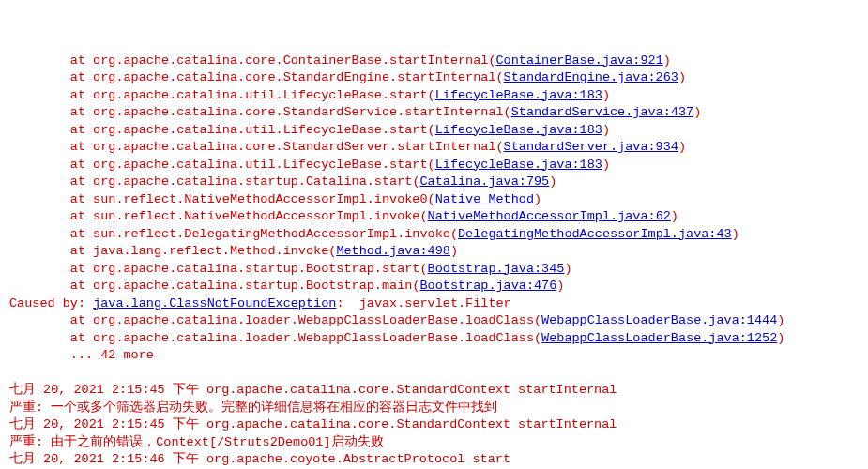 This screenshot has width=868, height=469. What do you see at coordinates (434, 373) in the screenshot?
I see `blank-line` at bounding box center [434, 373].